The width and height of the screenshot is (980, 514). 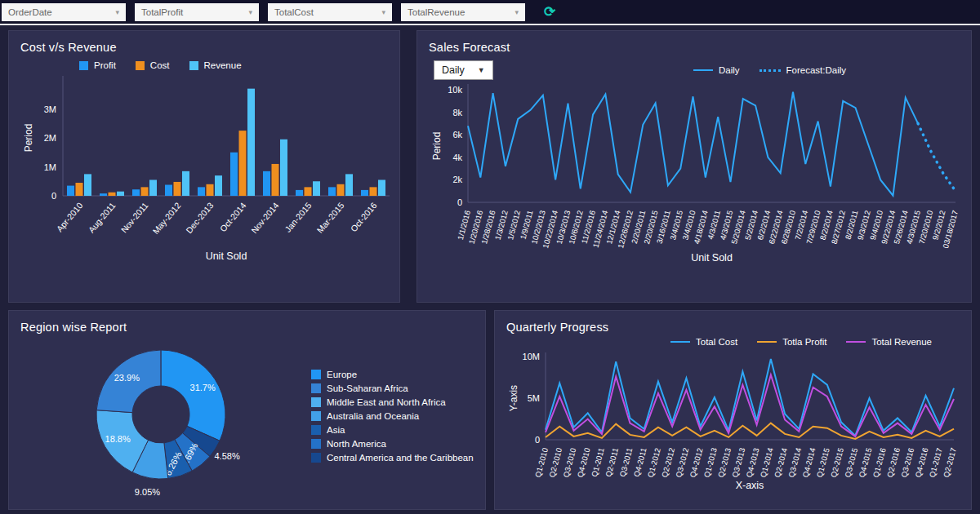 What do you see at coordinates (464, 70) in the screenshot?
I see `interval-dropdown: Daily ▼` at bounding box center [464, 70].